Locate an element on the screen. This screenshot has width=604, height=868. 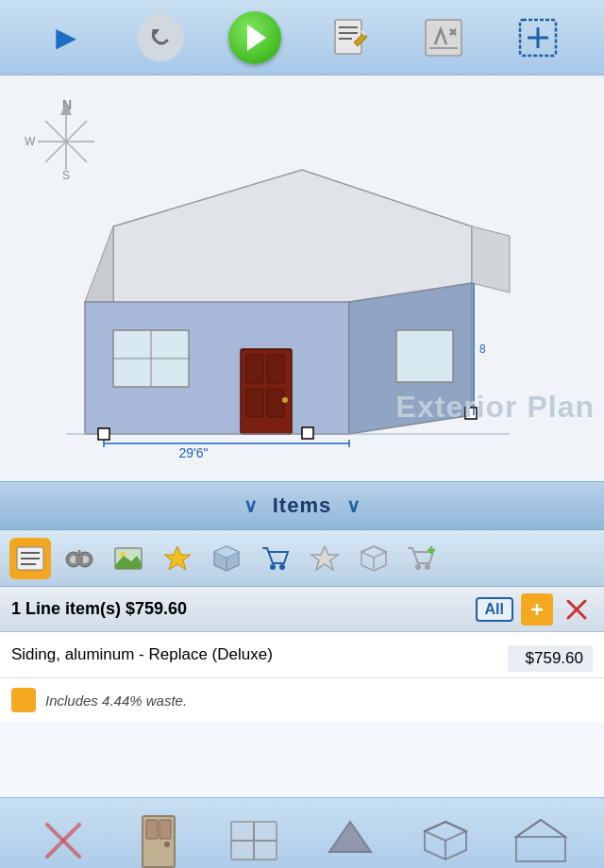
play-button is located at coordinates (255, 38).